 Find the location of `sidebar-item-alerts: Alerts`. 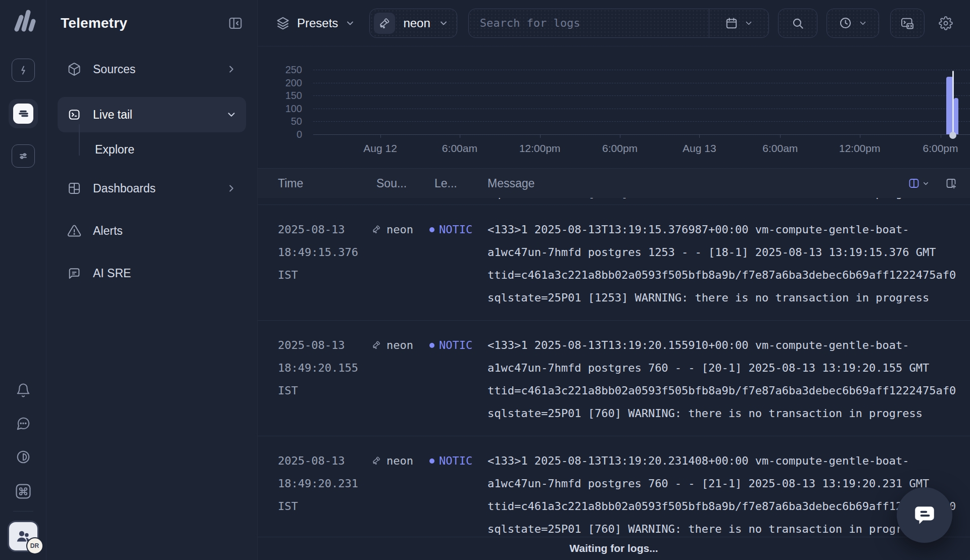

sidebar-item-alerts: Alerts is located at coordinates (152, 231).